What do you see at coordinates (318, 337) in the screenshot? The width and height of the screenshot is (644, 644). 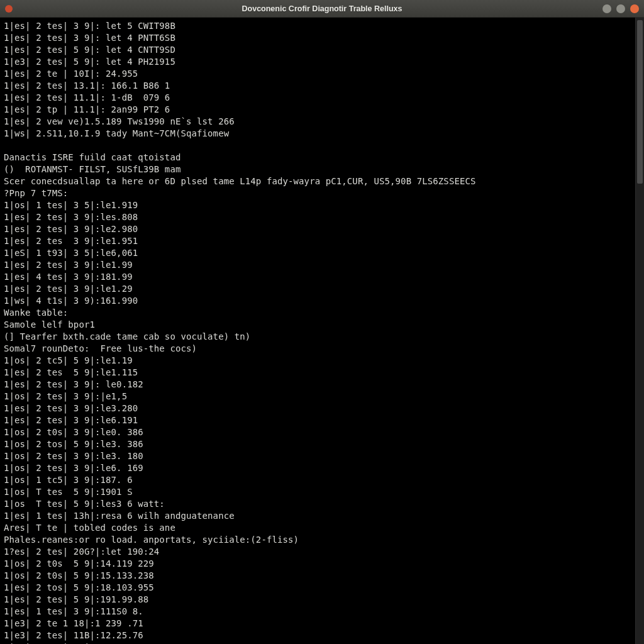 I see `terminal-line: (] Tearfer bxth.cade tame cab so voculat…` at bounding box center [318, 337].